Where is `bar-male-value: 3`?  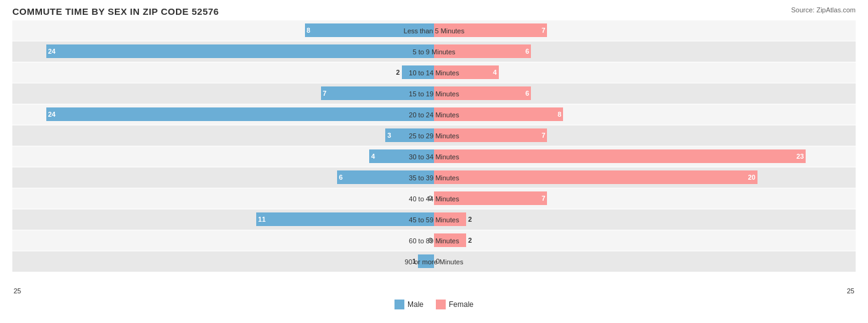
bar-male-value: 3 is located at coordinates (389, 135).